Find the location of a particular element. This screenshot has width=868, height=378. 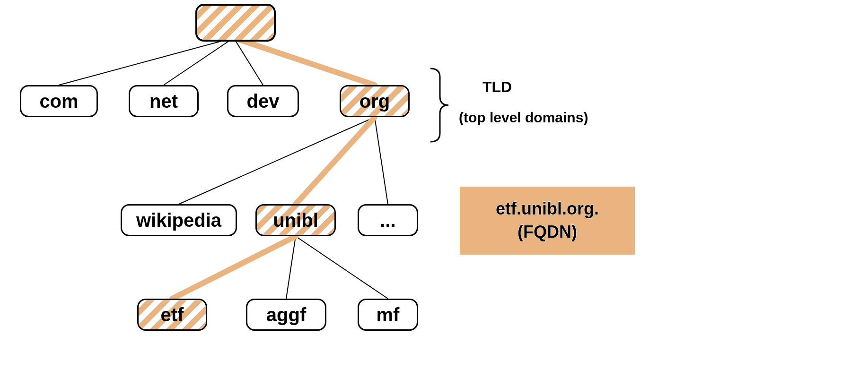

tld-label-line2: (top level domains) is located at coordinates (523, 118).